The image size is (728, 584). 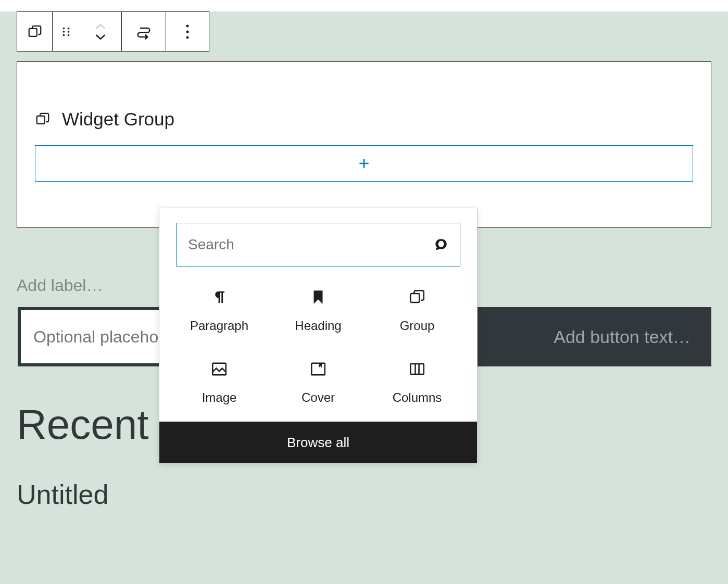 What do you see at coordinates (318, 350) in the screenshot?
I see `blocks-grid: Paragraph Heading Group Image Cover Colu…` at bounding box center [318, 350].